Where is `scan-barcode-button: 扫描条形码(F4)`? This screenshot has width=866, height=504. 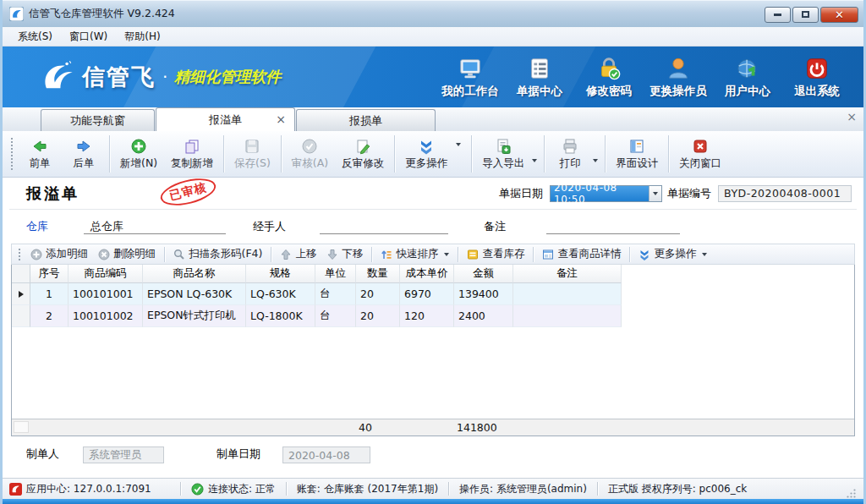 scan-barcode-button: 扫描条形码(F4) is located at coordinates (218, 254).